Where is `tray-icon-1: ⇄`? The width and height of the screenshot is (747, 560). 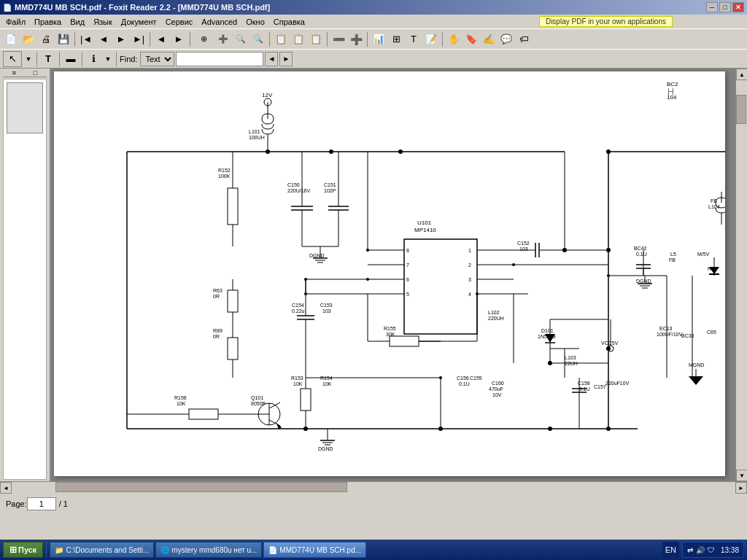 tray-icon-1: ⇄ is located at coordinates (690, 550).